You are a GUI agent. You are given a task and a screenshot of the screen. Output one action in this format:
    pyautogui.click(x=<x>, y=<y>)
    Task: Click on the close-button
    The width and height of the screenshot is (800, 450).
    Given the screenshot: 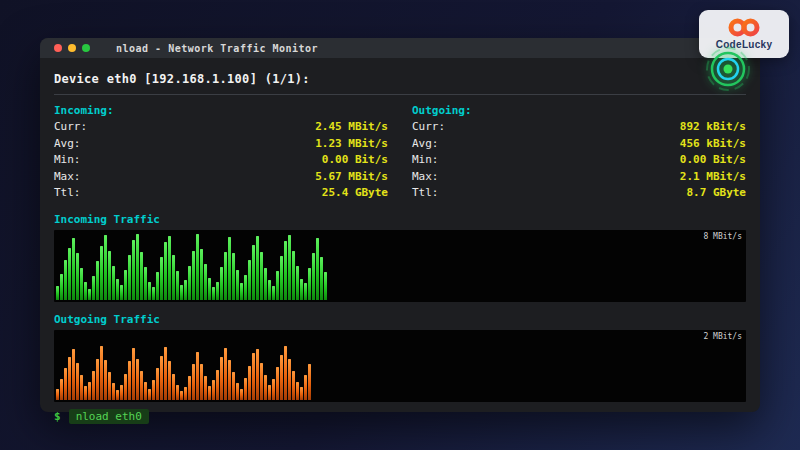 What is the action you would take?
    pyautogui.click(x=58, y=48)
    